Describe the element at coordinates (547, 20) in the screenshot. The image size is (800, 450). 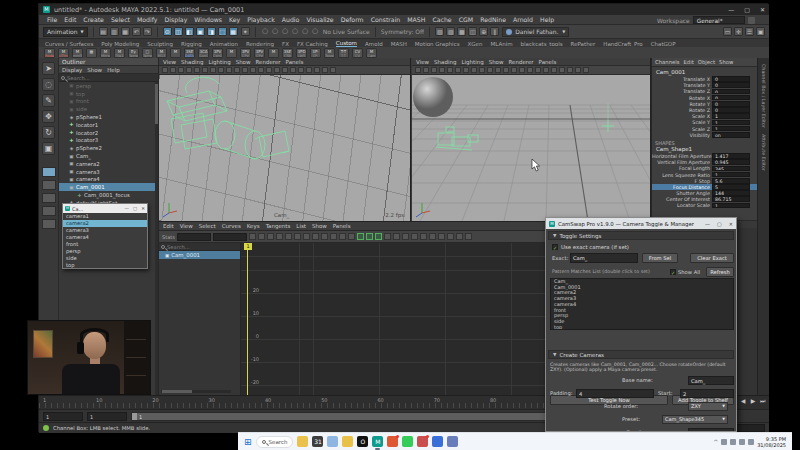
I see `menu-item: Help` at that location.